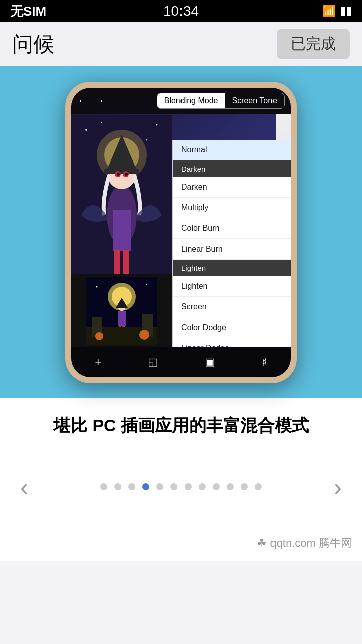 This screenshot has width=362, height=644. Describe the element at coordinates (232, 208) in the screenshot. I see `blend-item-multiply: Multiply` at that location.